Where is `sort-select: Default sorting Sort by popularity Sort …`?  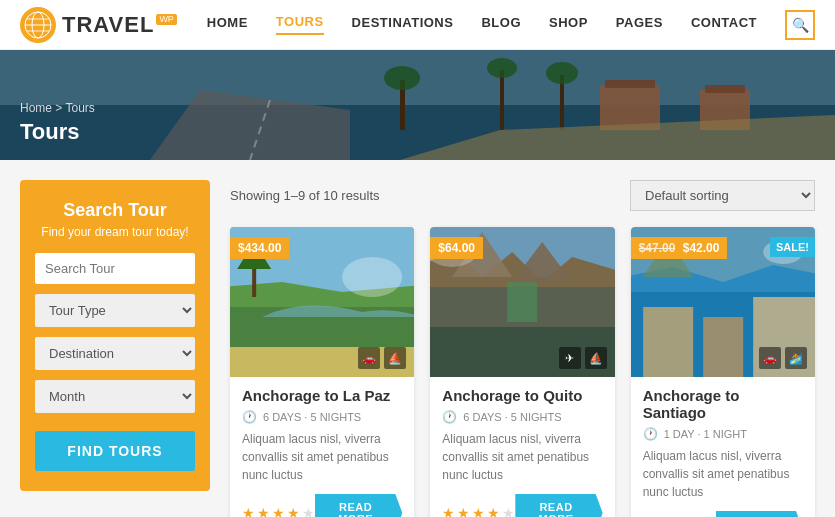
sort-select: Default sorting Sort by popularity Sort … is located at coordinates (722, 196).